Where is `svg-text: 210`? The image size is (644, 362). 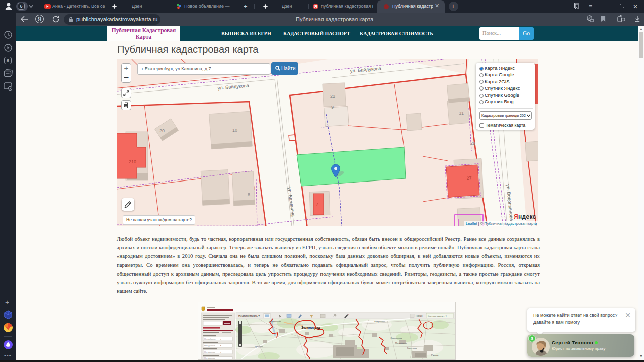
svg-text: 210 is located at coordinates (133, 162).